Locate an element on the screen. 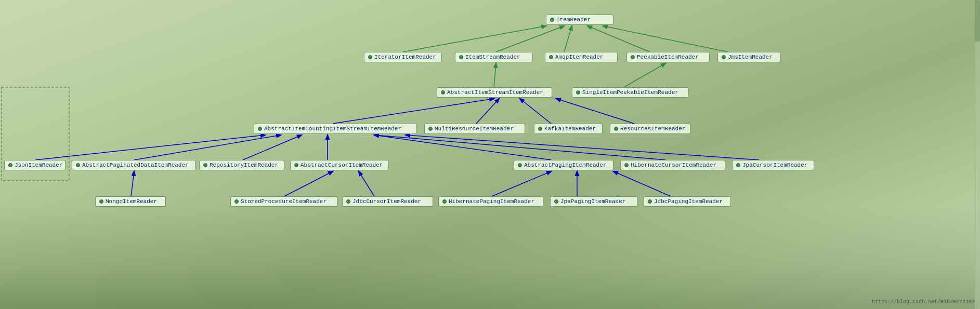  node-JmsItemReader: JmsItemReader is located at coordinates (749, 57).